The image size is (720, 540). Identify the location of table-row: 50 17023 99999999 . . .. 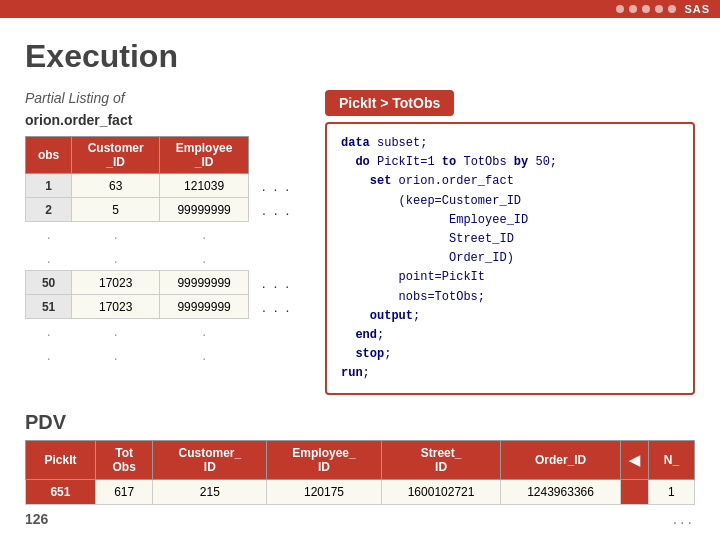
(166, 283).